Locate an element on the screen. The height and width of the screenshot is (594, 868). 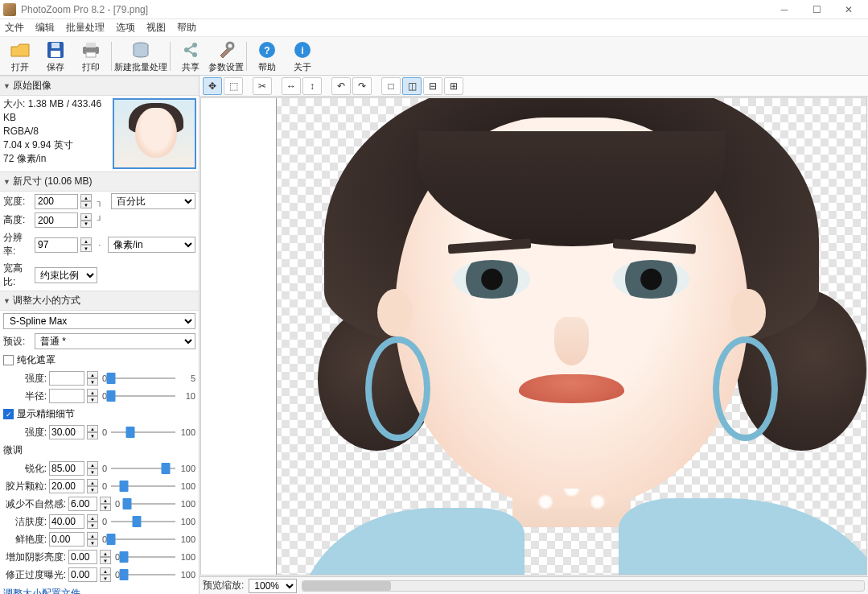
original-image-header: 原始图像 is located at coordinates (100, 85).